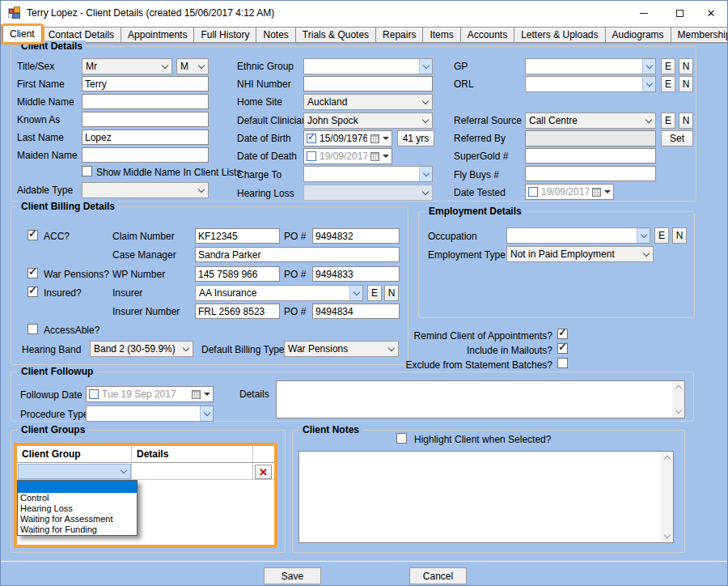 The width and height of the screenshot is (728, 586). Describe the element at coordinates (78, 508) in the screenshot. I see `dropdown-option-hearing-loss: Hearing Loss` at that location.